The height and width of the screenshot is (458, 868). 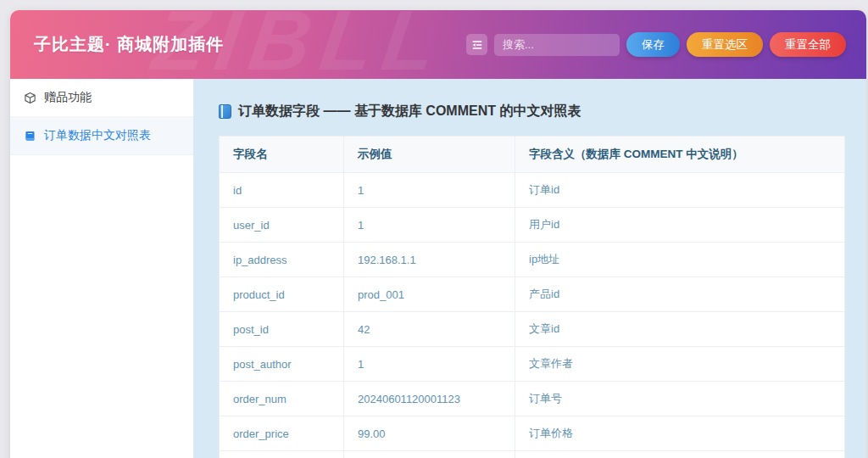 I want to click on table-cell: 99.00, so click(x=430, y=434).